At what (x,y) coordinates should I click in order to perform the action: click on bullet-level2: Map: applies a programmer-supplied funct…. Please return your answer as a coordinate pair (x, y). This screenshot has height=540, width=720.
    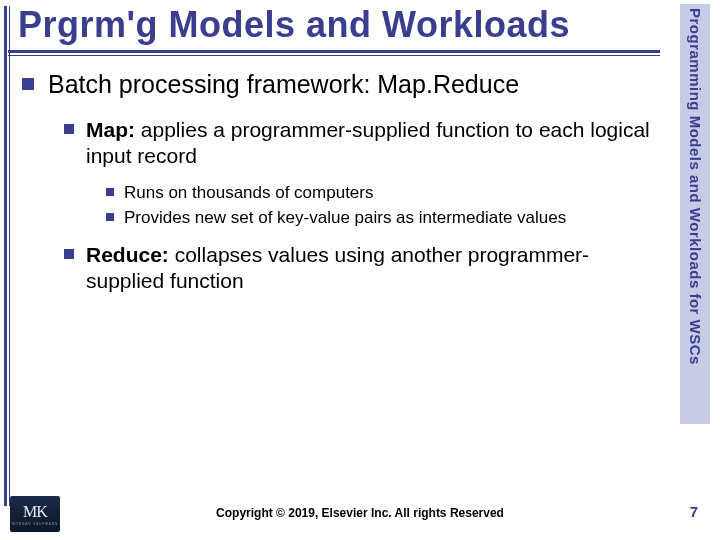
    Looking at the image, I should click on (364, 144).